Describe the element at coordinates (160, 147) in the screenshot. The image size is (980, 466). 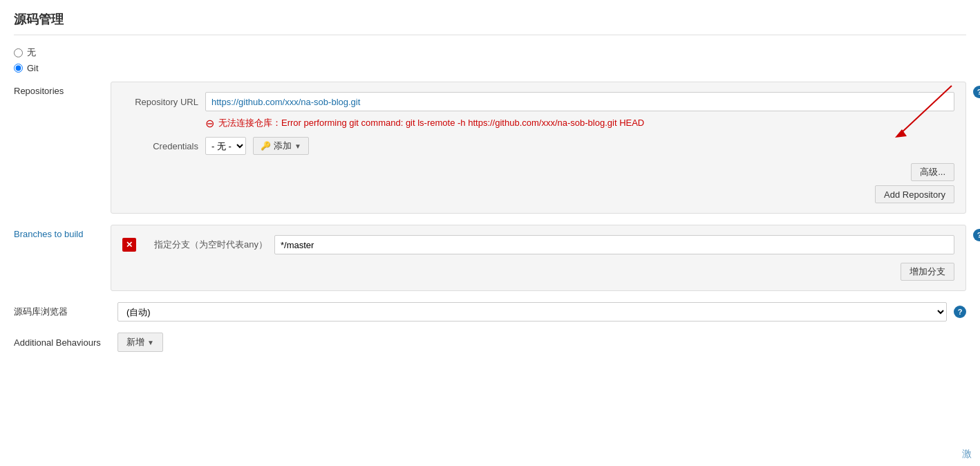
I see `credentials-label: Credentials` at that location.